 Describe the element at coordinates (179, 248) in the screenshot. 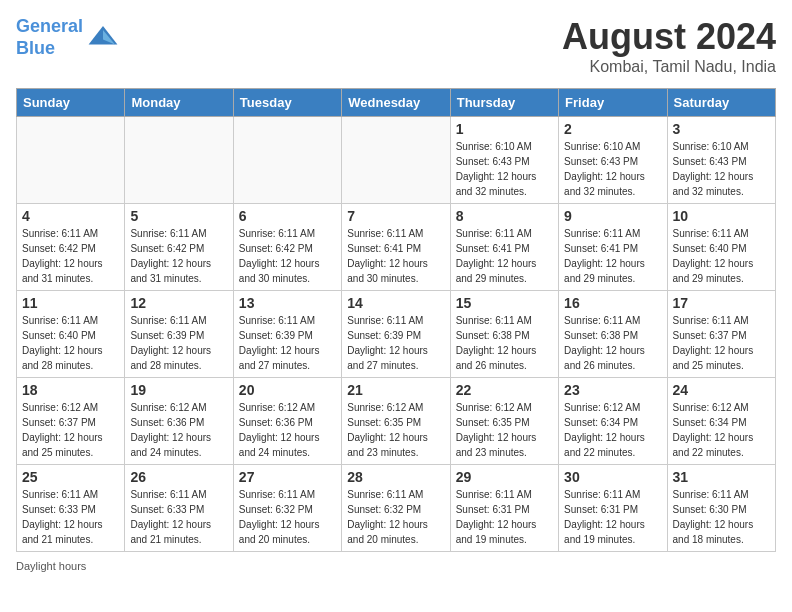

I see `calendar-cell: 5Sunrise: 6:11 AM Sunset: 6:42 PM Daylig…` at that location.